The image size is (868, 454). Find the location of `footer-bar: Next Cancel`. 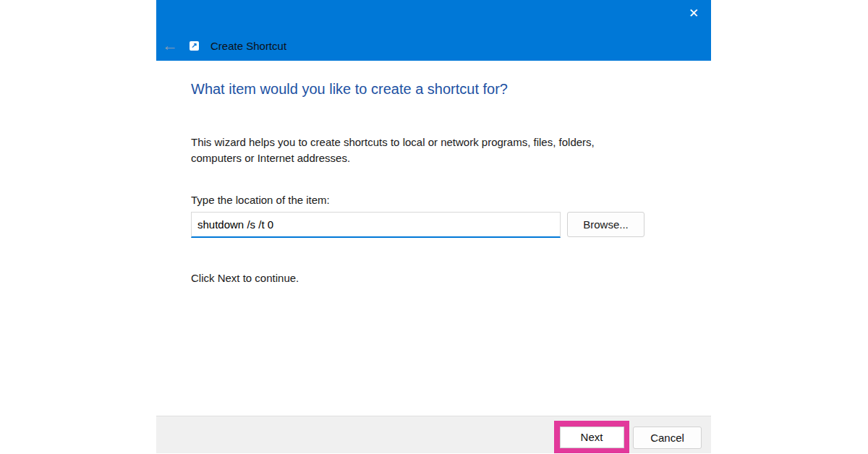

footer-bar: Next Cancel is located at coordinates (434, 434).